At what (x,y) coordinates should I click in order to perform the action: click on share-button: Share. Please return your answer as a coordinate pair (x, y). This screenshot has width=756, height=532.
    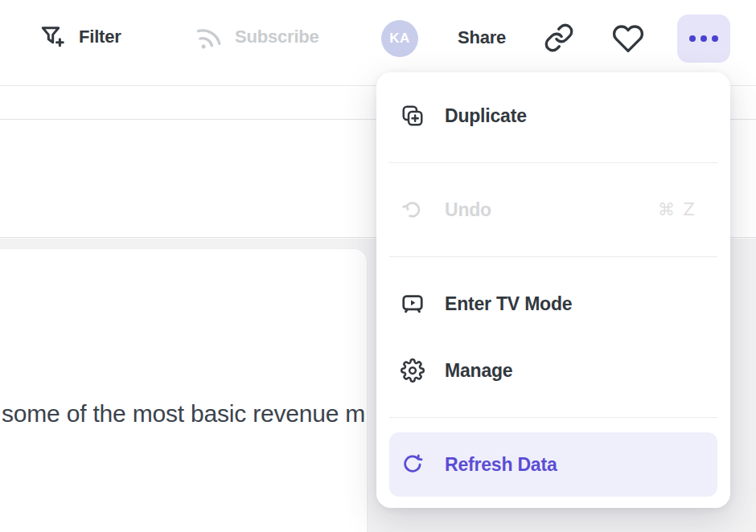
    Looking at the image, I should click on (482, 38).